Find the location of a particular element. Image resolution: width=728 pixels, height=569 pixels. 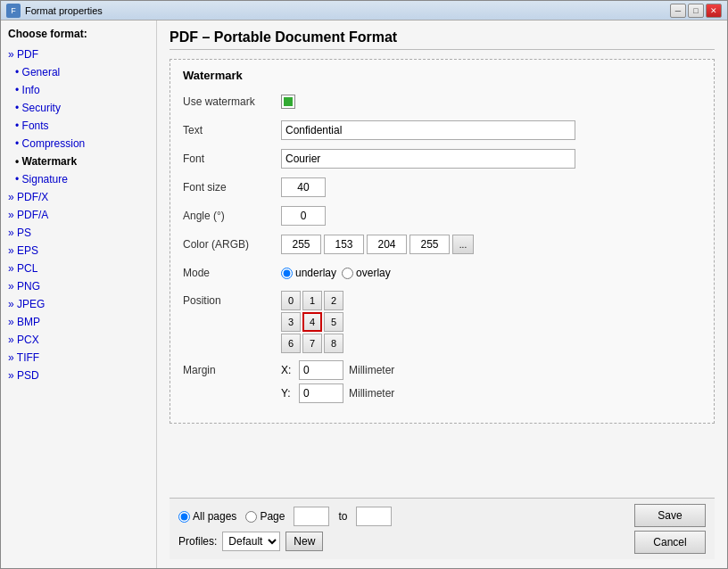

font-size-control is located at coordinates (491, 187).